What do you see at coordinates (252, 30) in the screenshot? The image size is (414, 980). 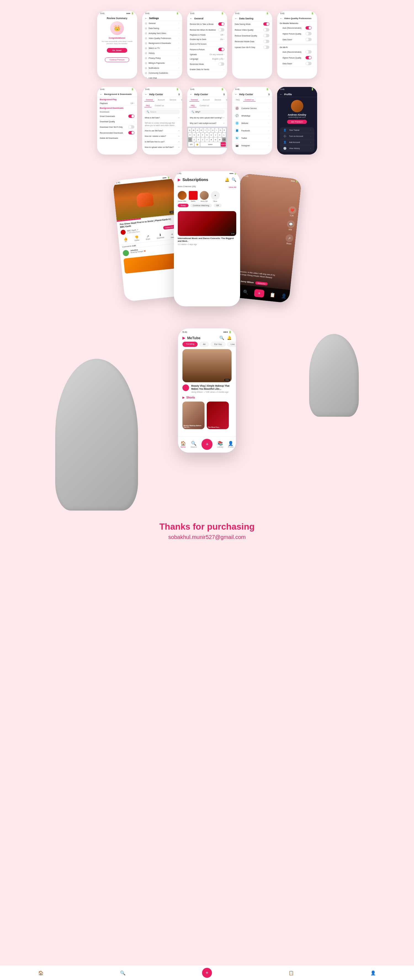 I see `reduce-video-item: Reduce Video Quality` at bounding box center [252, 30].